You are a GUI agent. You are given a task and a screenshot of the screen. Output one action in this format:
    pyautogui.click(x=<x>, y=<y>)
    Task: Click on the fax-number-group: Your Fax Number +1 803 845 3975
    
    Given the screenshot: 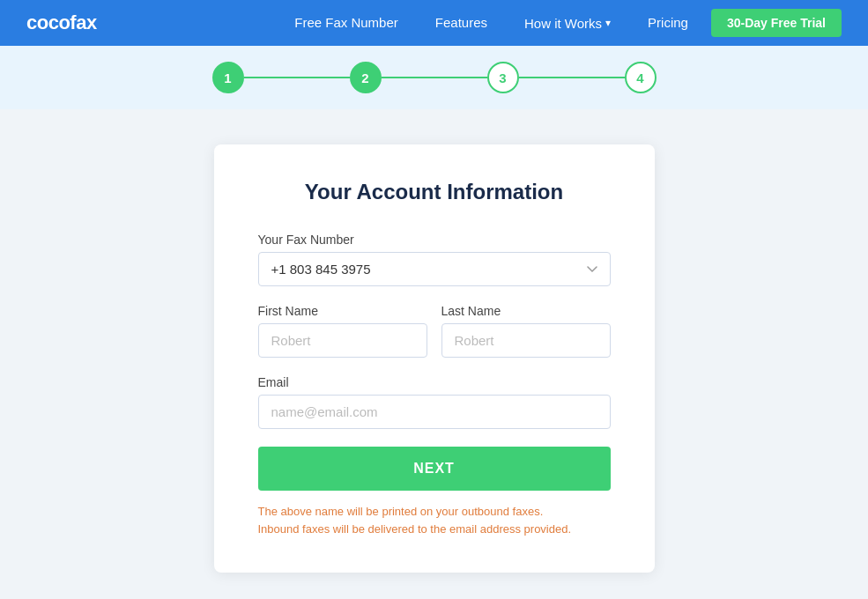 What is the action you would take?
    pyautogui.click(x=434, y=259)
    